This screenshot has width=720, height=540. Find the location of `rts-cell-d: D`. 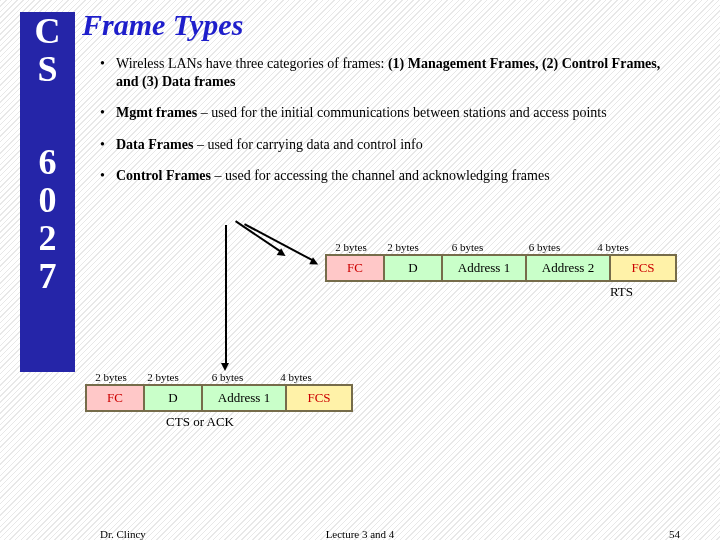

rts-cell-d: D is located at coordinates (413, 268).